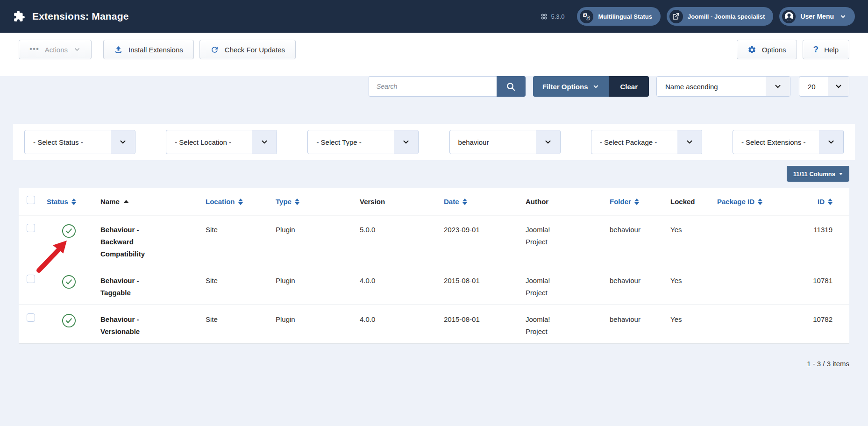 The height and width of the screenshot is (426, 868). Describe the element at coordinates (552, 17) in the screenshot. I see `joomla-version: 5.3.0` at that location.